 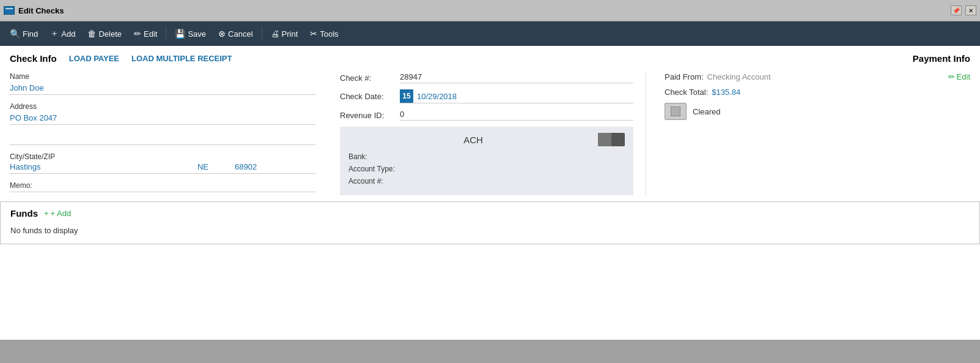 What do you see at coordinates (817, 92) in the screenshot?
I see `check-total-row: Check Total: $135.84` at bounding box center [817, 92].